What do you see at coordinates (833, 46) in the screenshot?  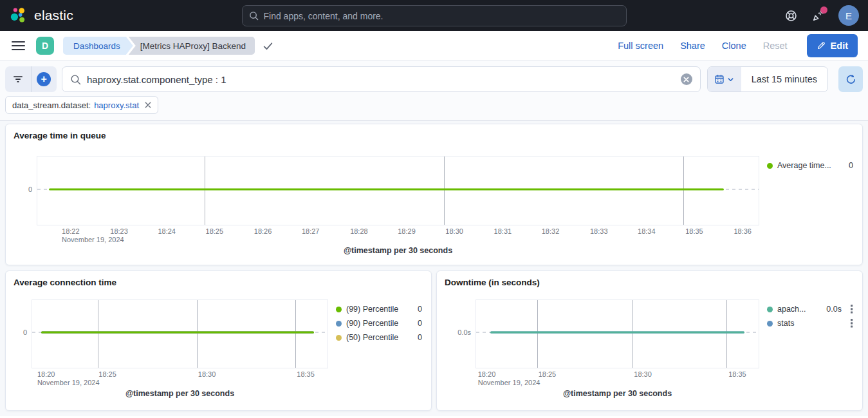 I see `edit-button: Edit` at bounding box center [833, 46].